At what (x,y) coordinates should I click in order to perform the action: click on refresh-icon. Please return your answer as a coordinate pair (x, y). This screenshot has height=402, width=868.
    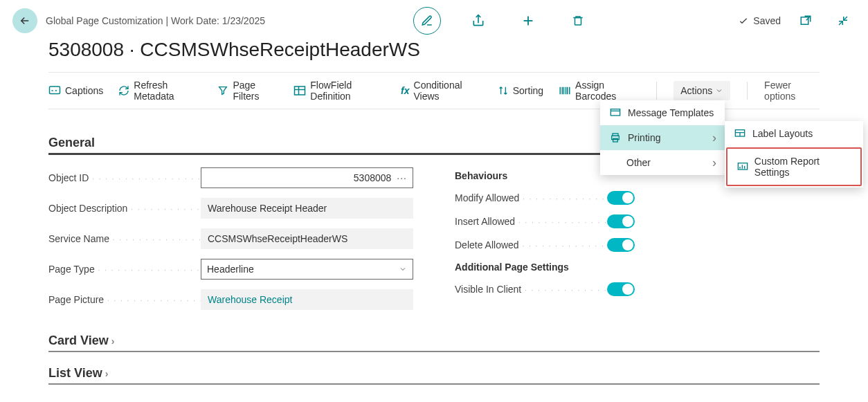
    Looking at the image, I should click on (124, 91).